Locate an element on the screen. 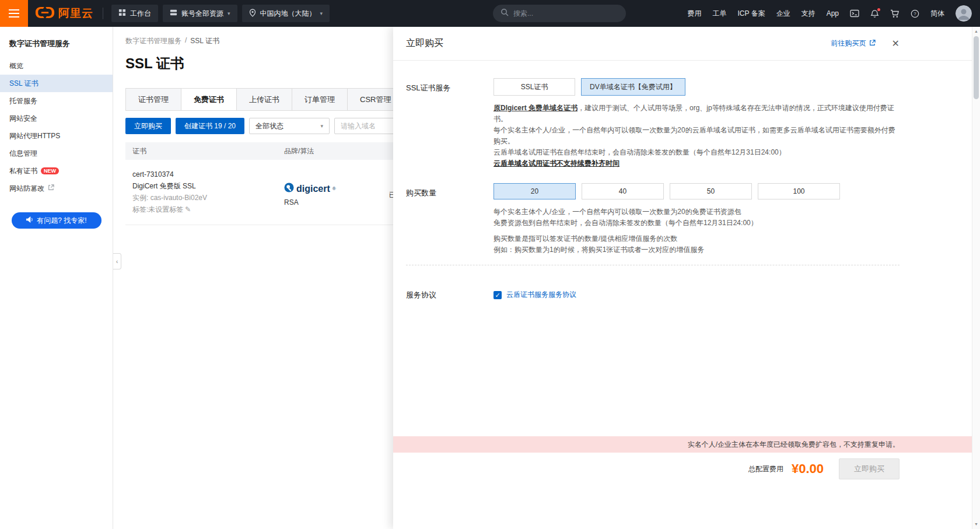  digicert-logo: digicert ® is located at coordinates (337, 189).